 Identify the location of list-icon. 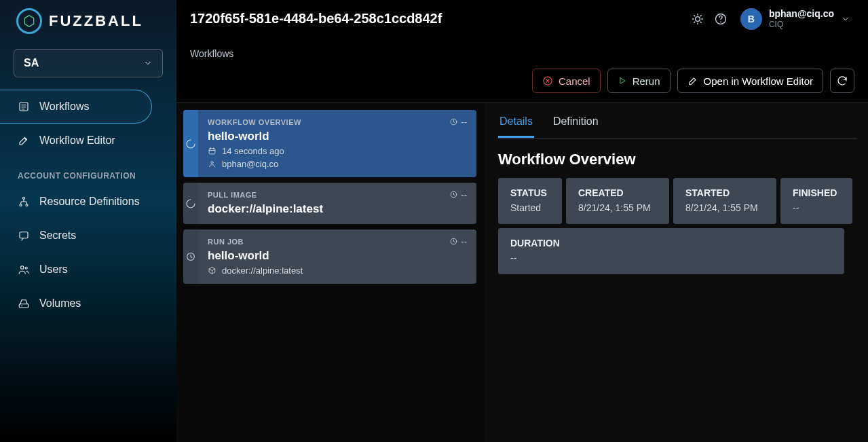
(24, 107).